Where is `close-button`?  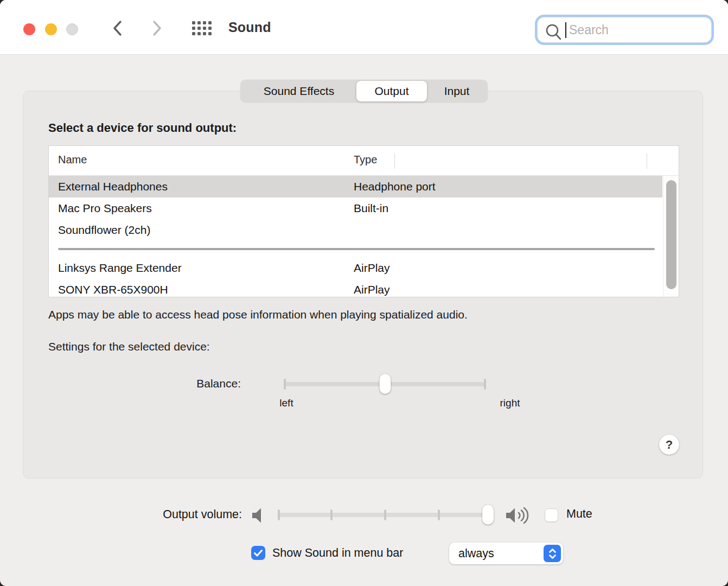 close-button is located at coordinates (29, 29).